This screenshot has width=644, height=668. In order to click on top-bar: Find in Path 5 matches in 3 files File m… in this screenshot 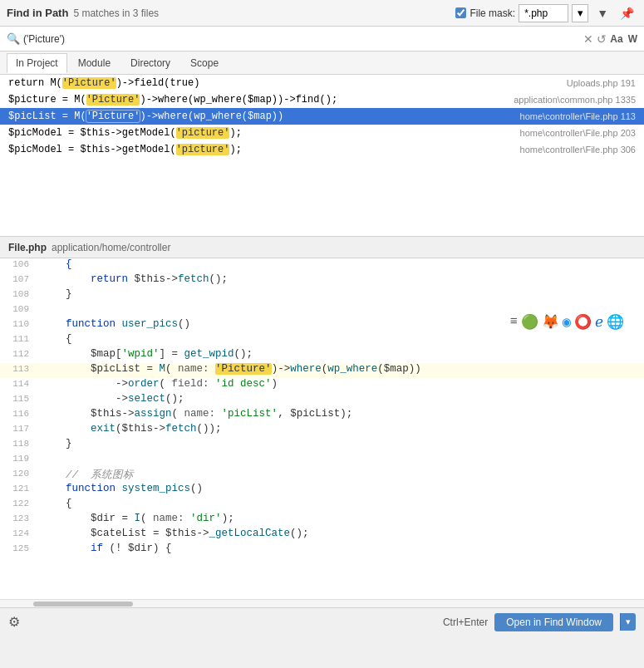, I will do `click(322, 13)`.